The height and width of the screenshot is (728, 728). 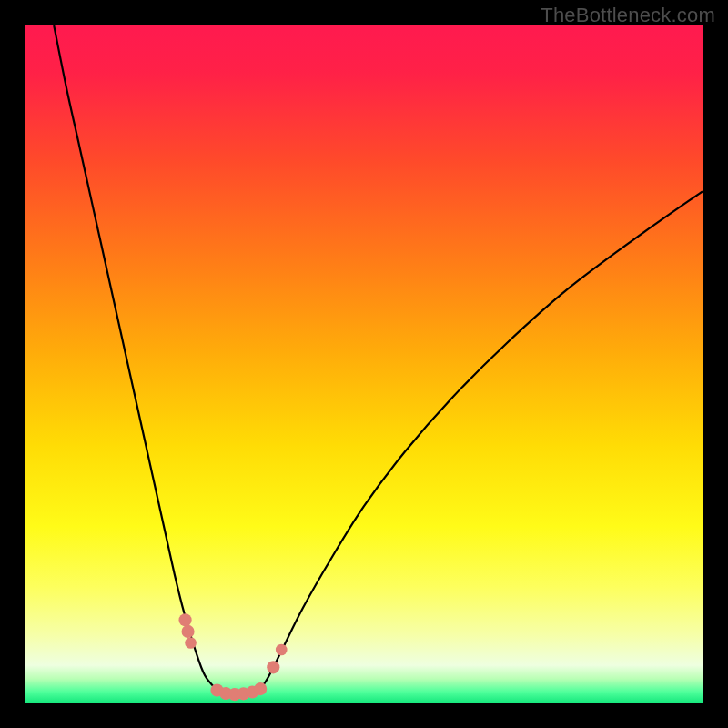 What do you see at coordinates (628, 15) in the screenshot?
I see `watermark-label: TheBottleneck.com` at bounding box center [628, 15].